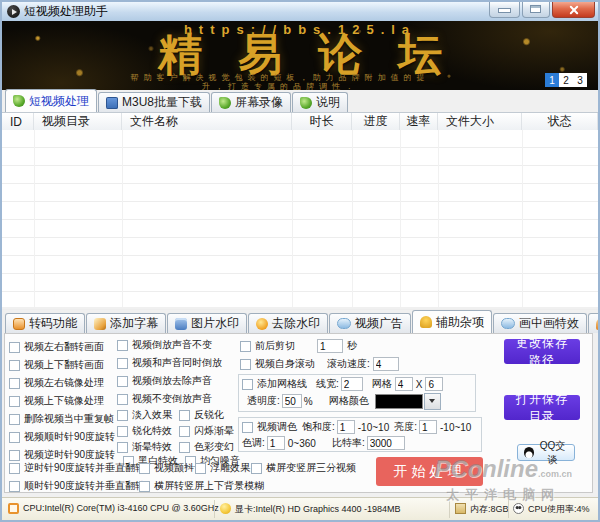  I want to click on tab-video-ad: 视频广告, so click(370, 323).